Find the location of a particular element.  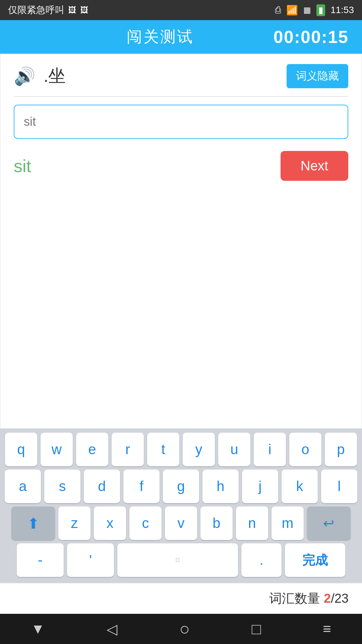

key-h: h is located at coordinates (221, 486).